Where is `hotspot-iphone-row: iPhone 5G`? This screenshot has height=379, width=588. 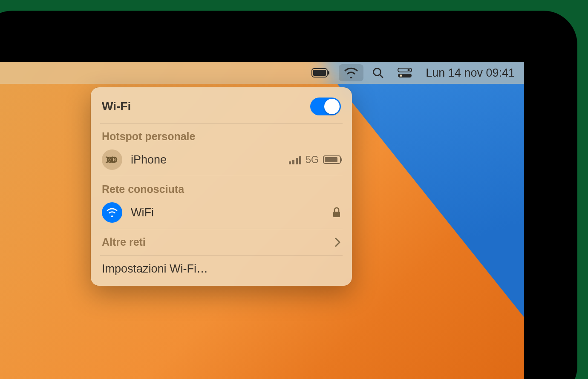 hotspot-iphone-row: iPhone 5G is located at coordinates (222, 161).